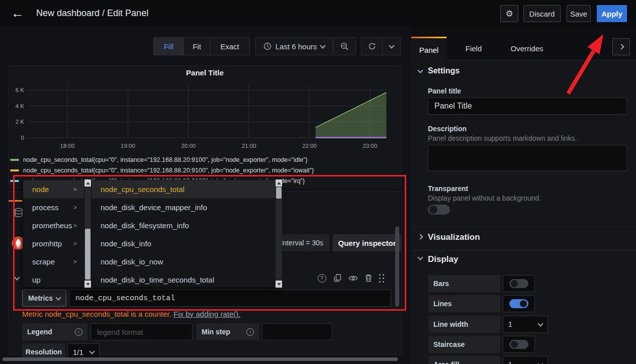 The height and width of the screenshot is (364, 636). What do you see at coordinates (53, 233) in the screenshot?
I see `metric-namespace-menu: node>process>prometheus>promhttp>scrape>…` at bounding box center [53, 233].